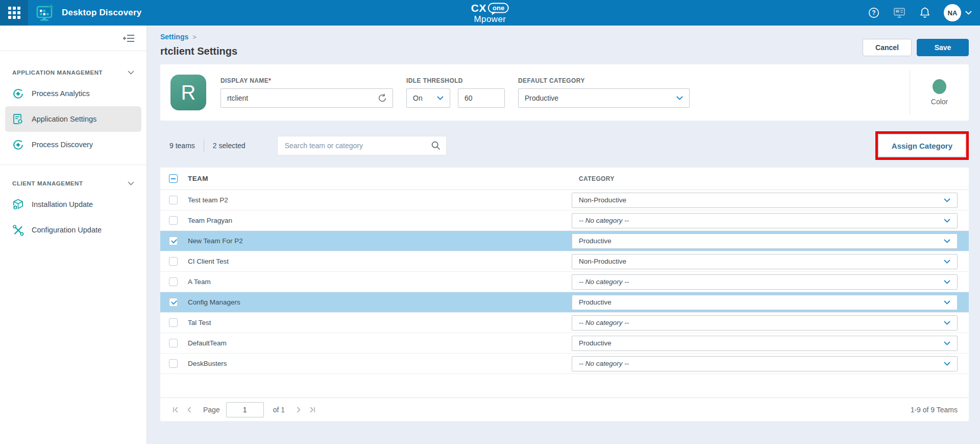  I want to click on team-name: DefaultTeam, so click(380, 343).